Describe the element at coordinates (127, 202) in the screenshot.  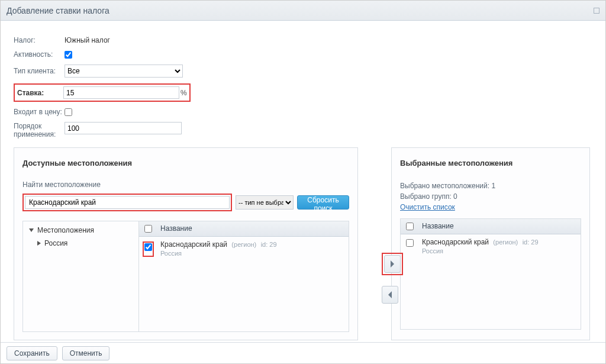
I see `search-highlight` at that location.